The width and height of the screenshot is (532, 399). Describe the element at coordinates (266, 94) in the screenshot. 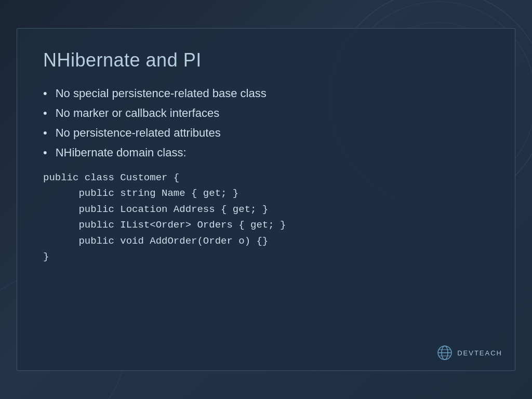

I see `bullet-item-1: No special persistence-related base clas…` at that location.